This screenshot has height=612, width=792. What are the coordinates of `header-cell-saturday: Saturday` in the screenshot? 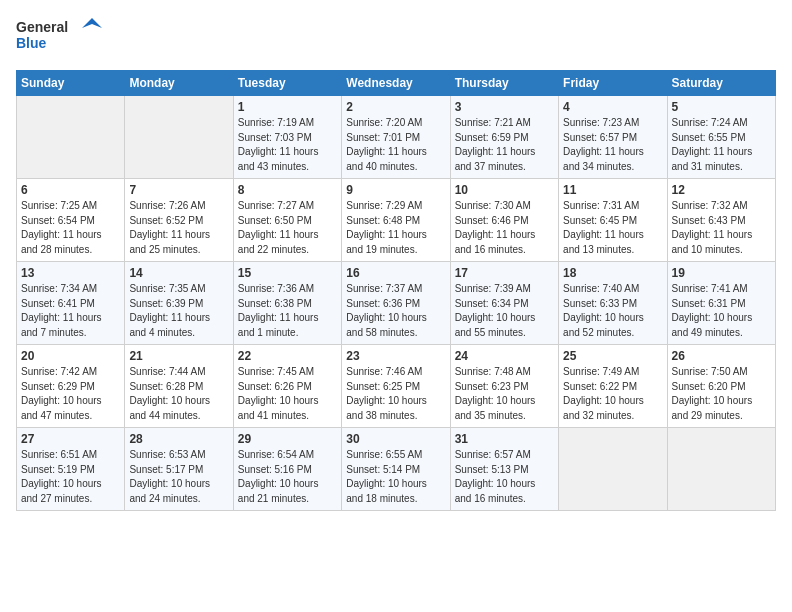 It's located at (721, 84).